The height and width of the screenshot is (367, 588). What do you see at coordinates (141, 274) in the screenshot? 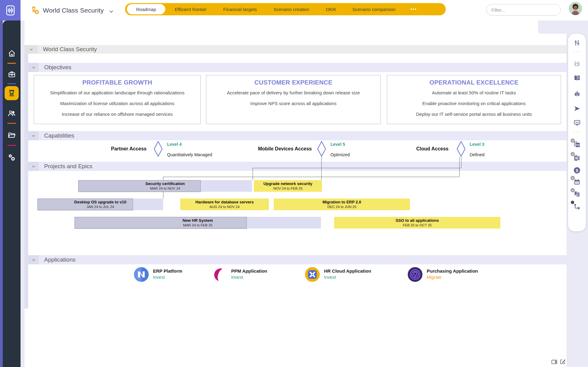
I see `erp-platform-icon` at bounding box center [141, 274].